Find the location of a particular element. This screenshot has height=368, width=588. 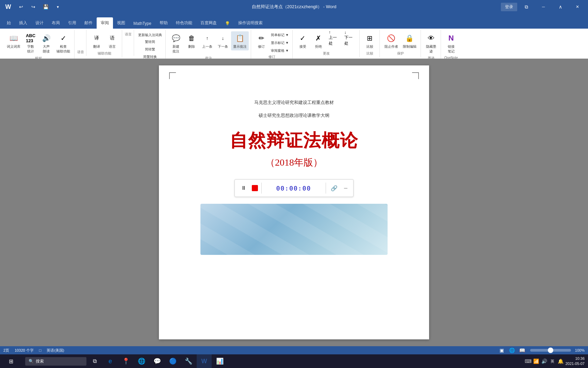

simple-markup-btn: 简单标记 ▼ is located at coordinates (280, 35).